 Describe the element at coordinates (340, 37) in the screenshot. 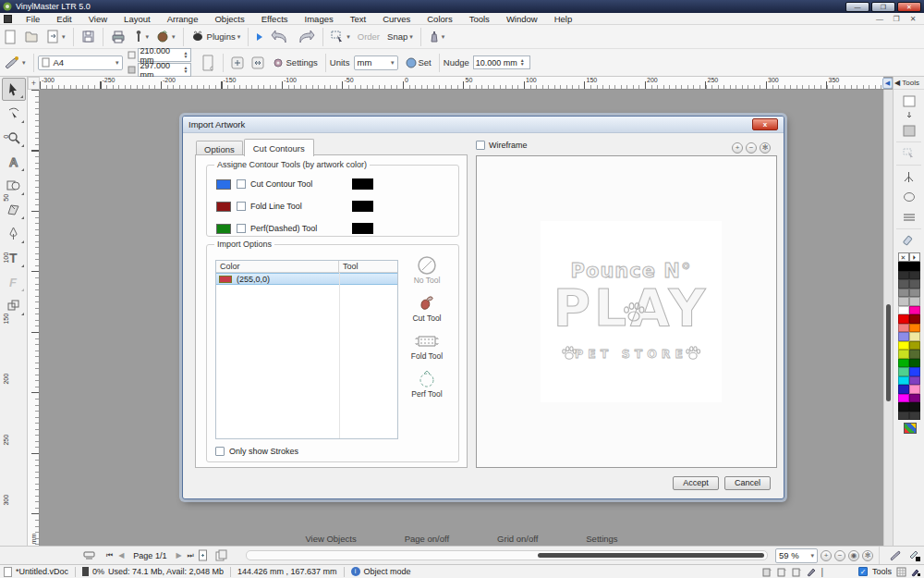

I see `select-mode-button: ▾` at that location.